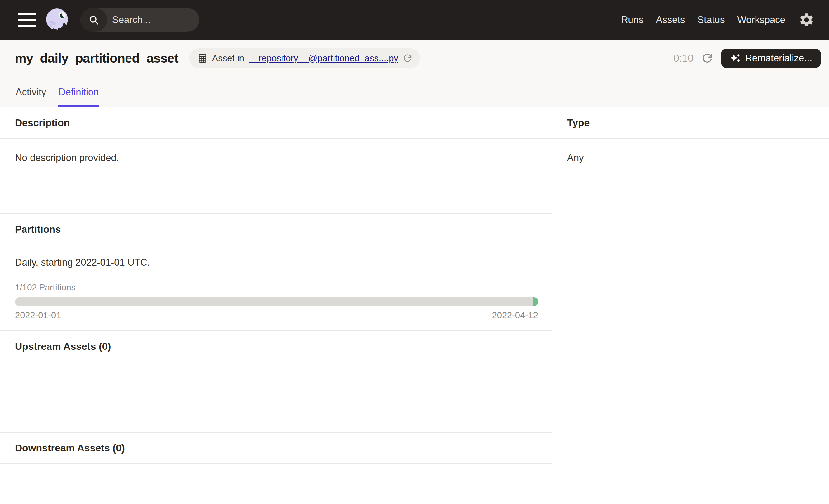  Describe the element at coordinates (67, 158) in the screenshot. I see `description-text: No description provided.` at that location.